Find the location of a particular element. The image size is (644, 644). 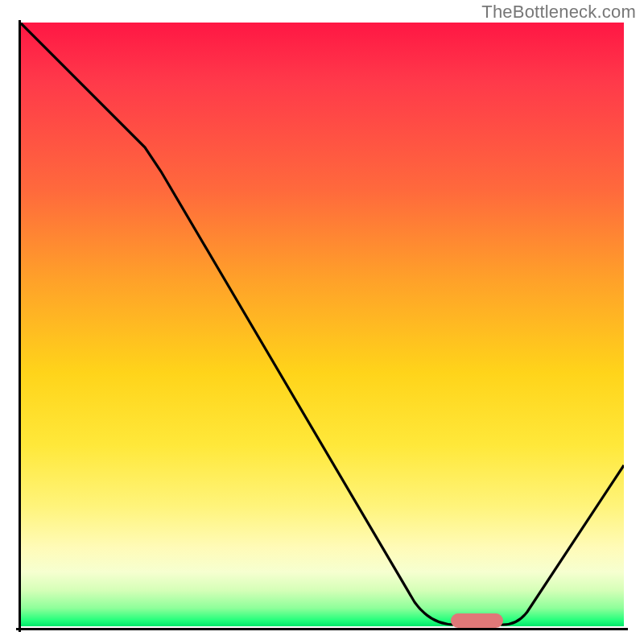

highlight-marker is located at coordinates (477, 621).